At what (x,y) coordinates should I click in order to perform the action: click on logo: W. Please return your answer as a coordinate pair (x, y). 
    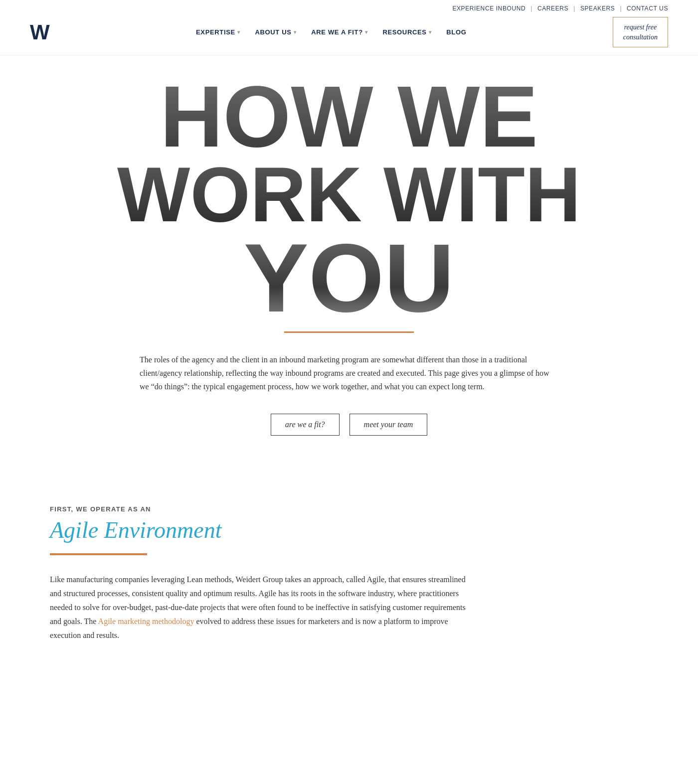
    Looking at the image, I should click on (40, 32).